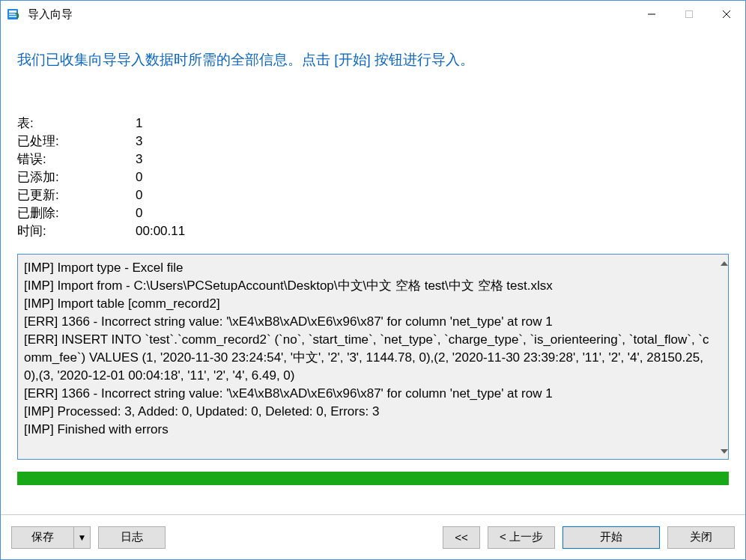 This screenshot has height=560, width=746. I want to click on maximize-button, so click(689, 14).